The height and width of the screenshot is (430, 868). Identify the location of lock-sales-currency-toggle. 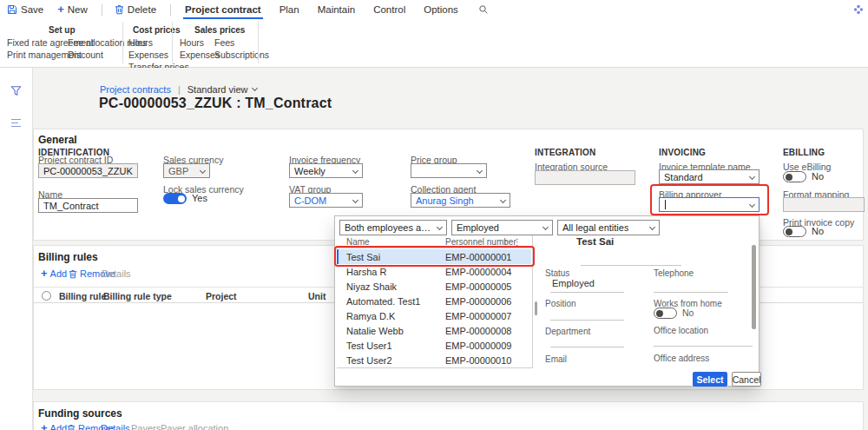
(175, 198).